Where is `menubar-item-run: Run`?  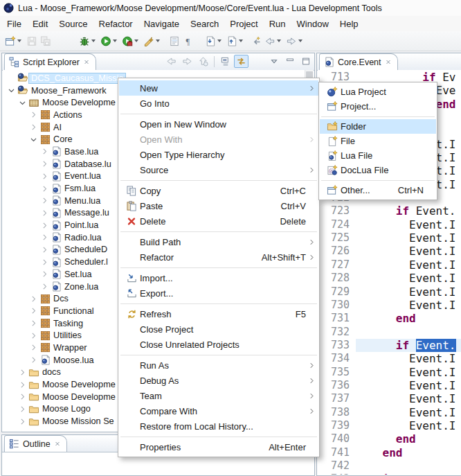
menubar-item-run: Run is located at coordinates (278, 24).